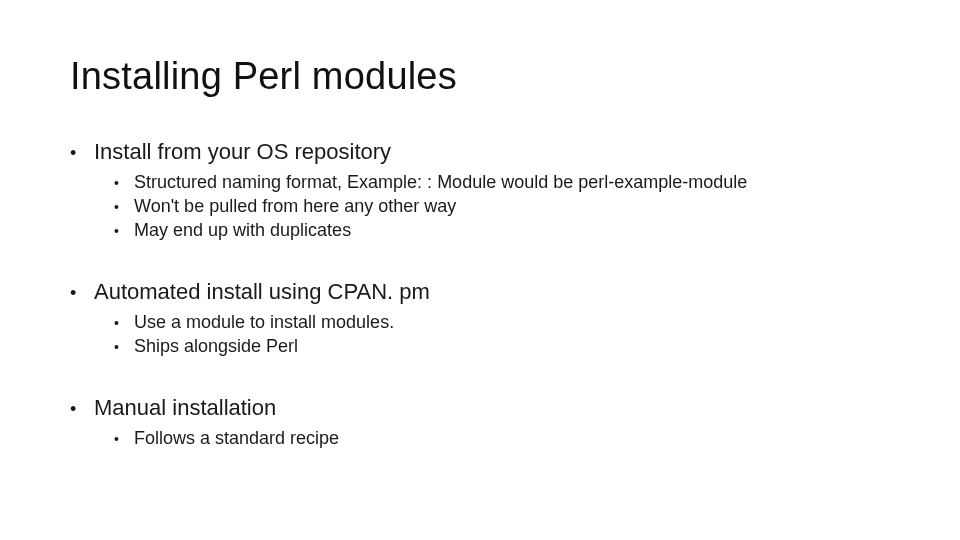 The width and height of the screenshot is (960, 540). Describe the element at coordinates (502, 206) in the screenshot. I see `sub-list: • Structured naming format, Example: : M…` at that location.